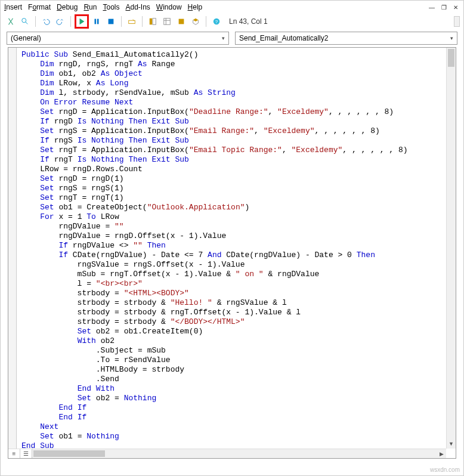 The image size is (464, 476). Describe the element at coordinates (239, 453) in the screenshot. I see `horizontal-scrollbar: ◀ ▶` at that location.